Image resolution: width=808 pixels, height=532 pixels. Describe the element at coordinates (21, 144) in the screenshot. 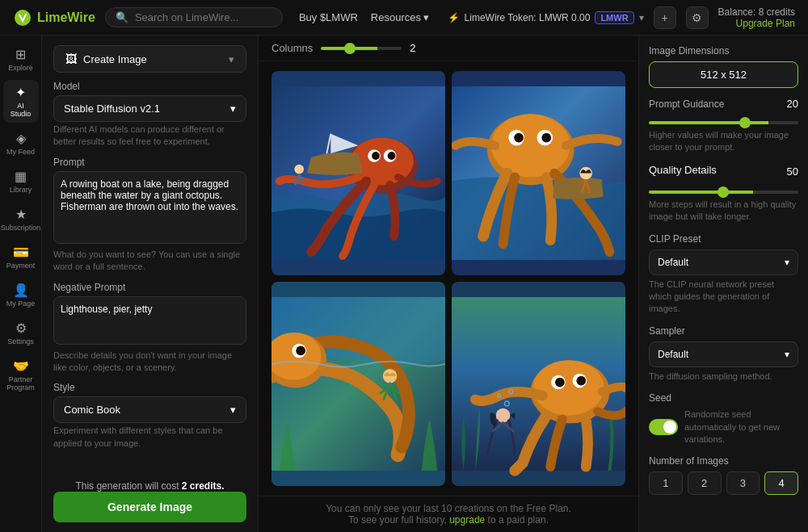

I see `sidebar-item-my-feed: ◈ My Feed` at that location.